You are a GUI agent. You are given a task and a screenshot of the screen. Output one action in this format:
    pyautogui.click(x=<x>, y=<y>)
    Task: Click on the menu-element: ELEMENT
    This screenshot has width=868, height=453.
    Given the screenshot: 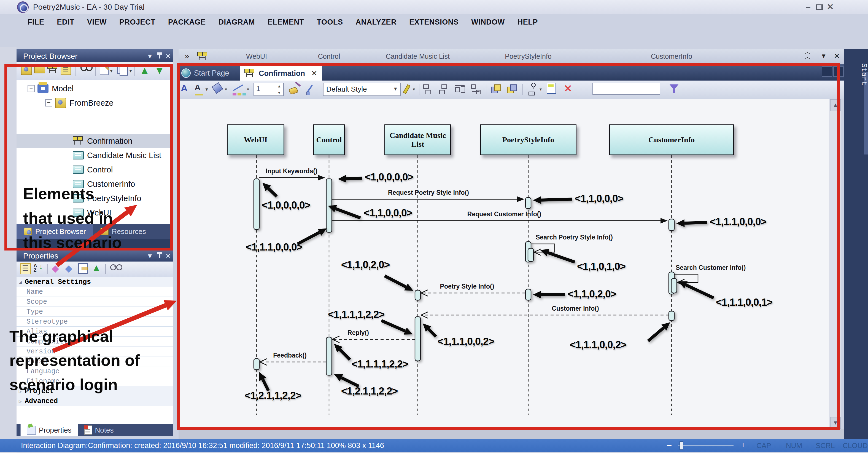 What is the action you would take?
    pyautogui.click(x=286, y=22)
    